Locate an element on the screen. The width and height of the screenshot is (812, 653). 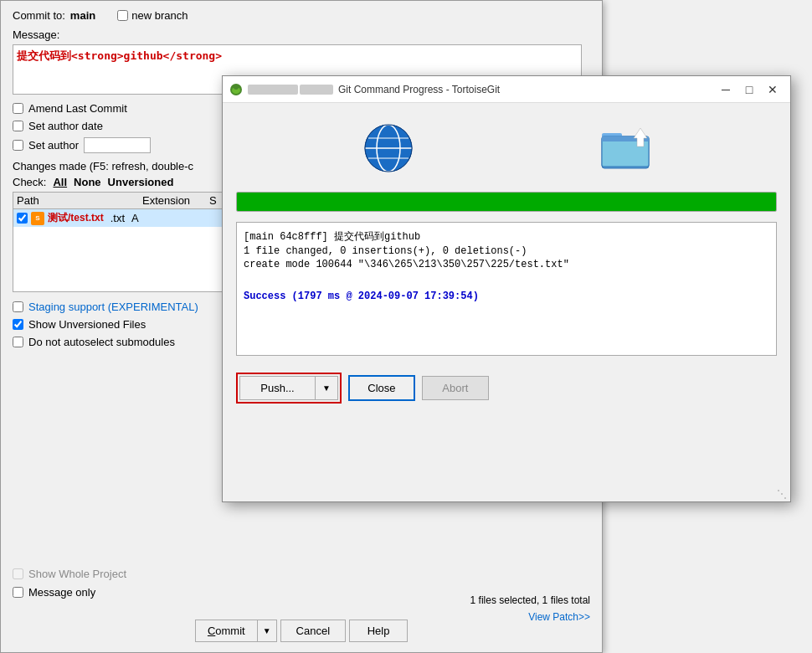
message-only-checkbox is located at coordinates (18, 593).